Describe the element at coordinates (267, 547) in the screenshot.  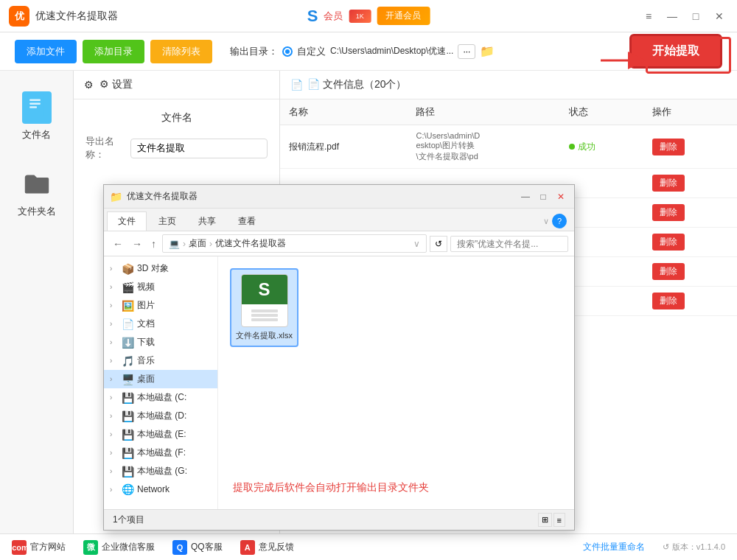
I see `feedback-item: A 意见反馈` at that location.